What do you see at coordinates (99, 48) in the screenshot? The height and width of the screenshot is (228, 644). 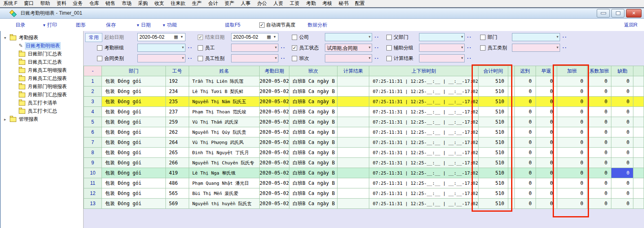 I see `checkbox-考勤班组` at bounding box center [99, 48].